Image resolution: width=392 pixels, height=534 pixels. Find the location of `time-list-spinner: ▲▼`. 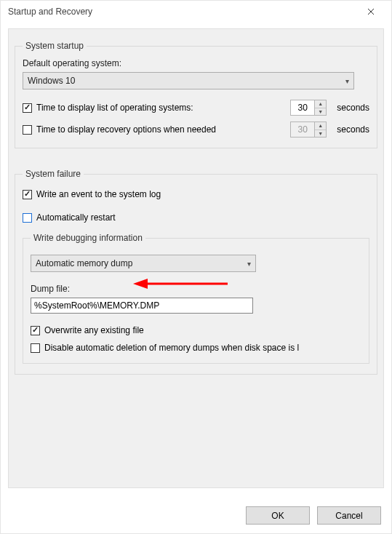

time-list-spinner: ▲▼ is located at coordinates (308, 108).